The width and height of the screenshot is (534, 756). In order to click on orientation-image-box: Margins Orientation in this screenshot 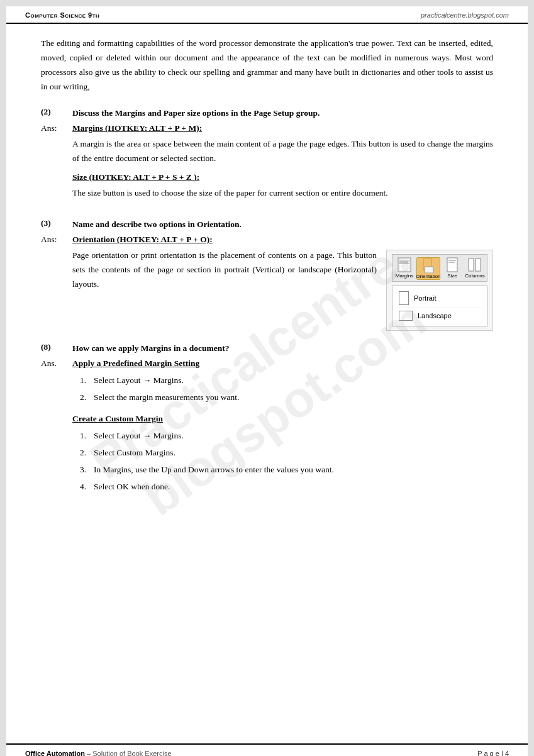, I will do `click(440, 291)`.